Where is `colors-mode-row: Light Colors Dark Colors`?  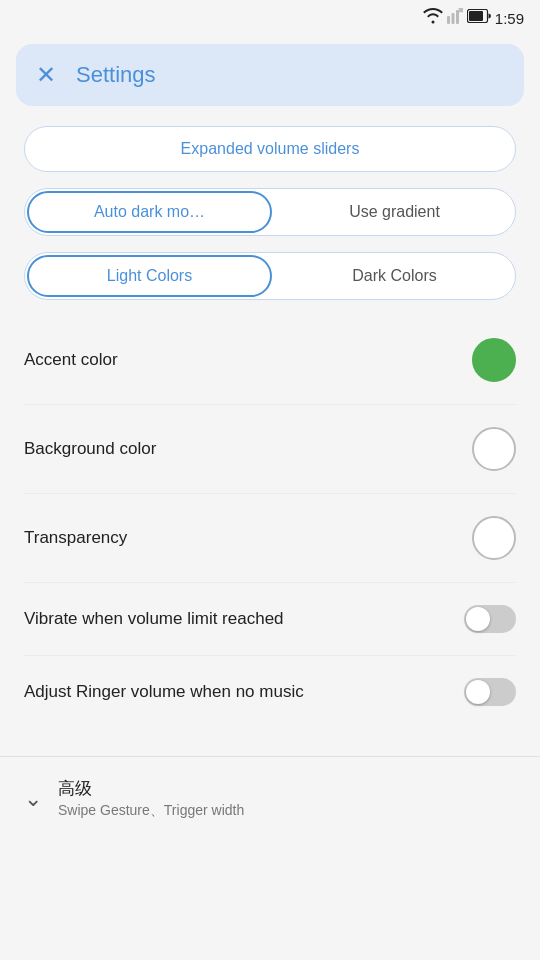 colors-mode-row: Light Colors Dark Colors is located at coordinates (270, 276).